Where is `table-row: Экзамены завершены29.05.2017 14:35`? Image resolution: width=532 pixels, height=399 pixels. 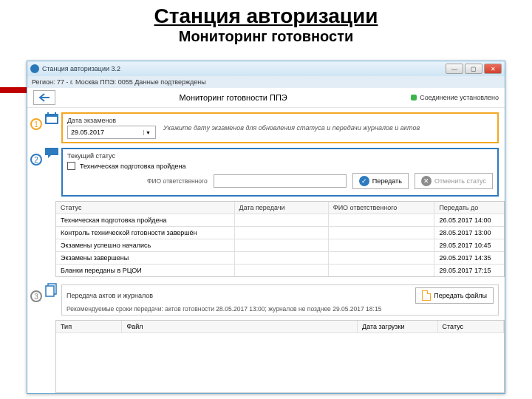
table-row: Экзамены завершены29.05.2017 14:35 is located at coordinates (280, 259).